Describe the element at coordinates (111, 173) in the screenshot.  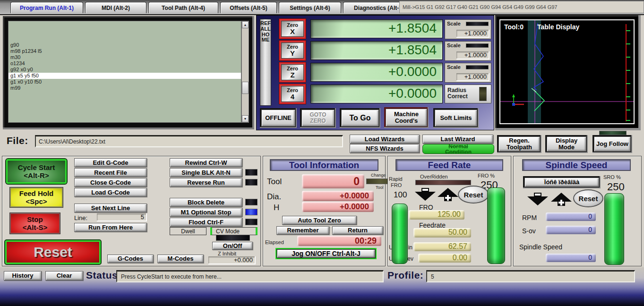
I see `recent-file-button: Recent File` at that location.